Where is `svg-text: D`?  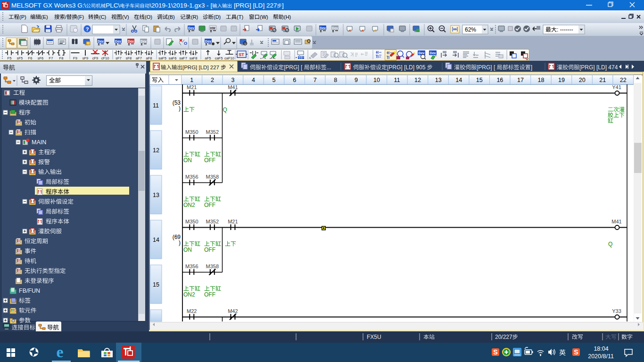
svg-text: D is located at coordinates (261, 6).